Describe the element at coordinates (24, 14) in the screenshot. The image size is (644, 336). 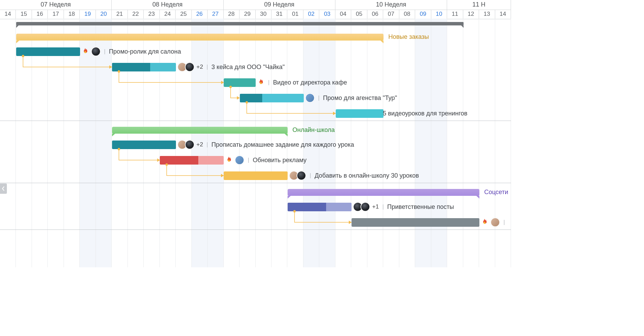
I see `day-header-cell: 15` at that location.